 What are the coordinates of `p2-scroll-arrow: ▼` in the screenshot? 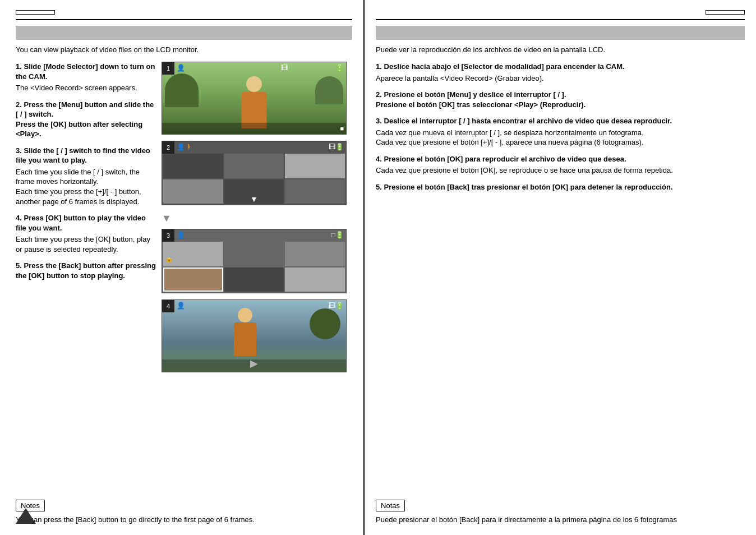 It's located at (254, 199).